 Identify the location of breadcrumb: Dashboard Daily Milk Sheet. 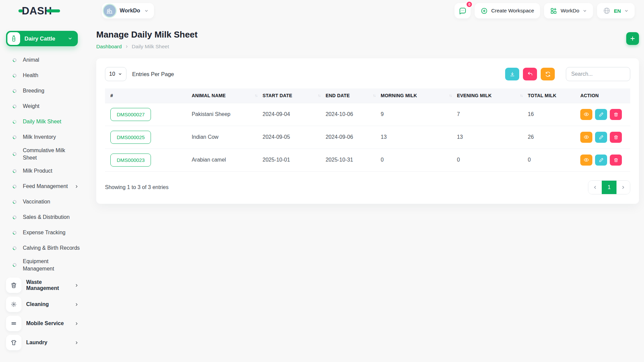
(147, 47).